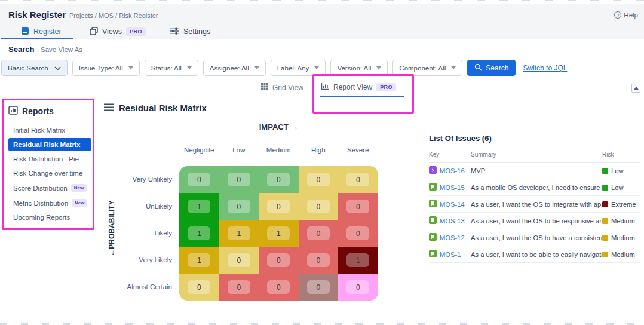 This screenshot has width=644, height=325. What do you see at coordinates (50, 203) in the screenshot?
I see `sidebar-item-metric-distribution: Metric DistributionNew` at bounding box center [50, 203].